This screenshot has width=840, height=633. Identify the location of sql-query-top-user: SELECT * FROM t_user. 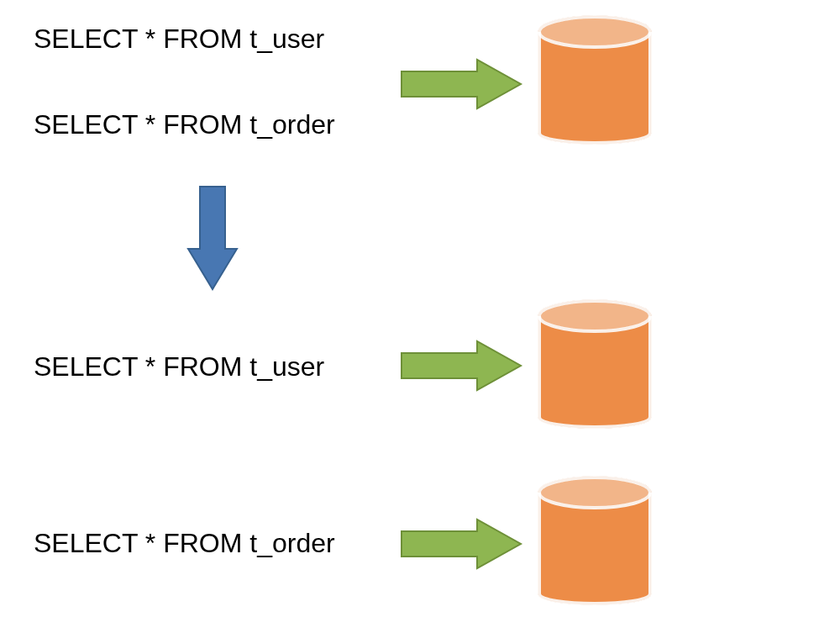
(179, 39).